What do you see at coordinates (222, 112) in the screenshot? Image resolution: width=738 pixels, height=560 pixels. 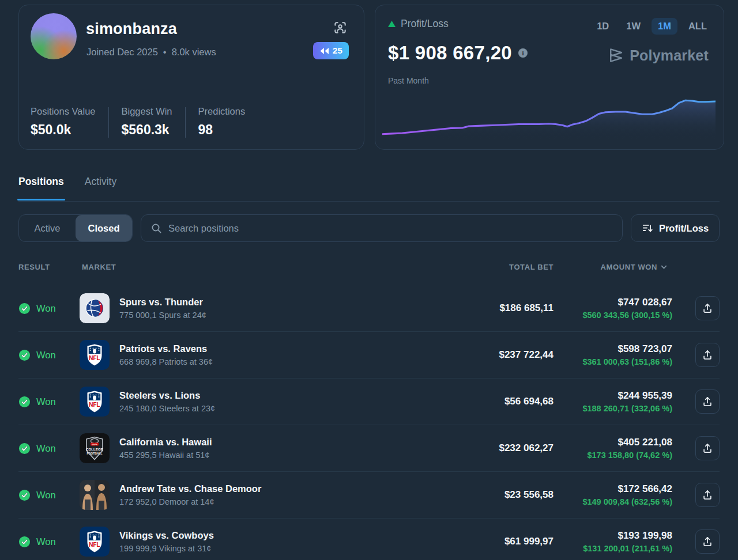 I see `stat-label: Predictions` at bounding box center [222, 112].